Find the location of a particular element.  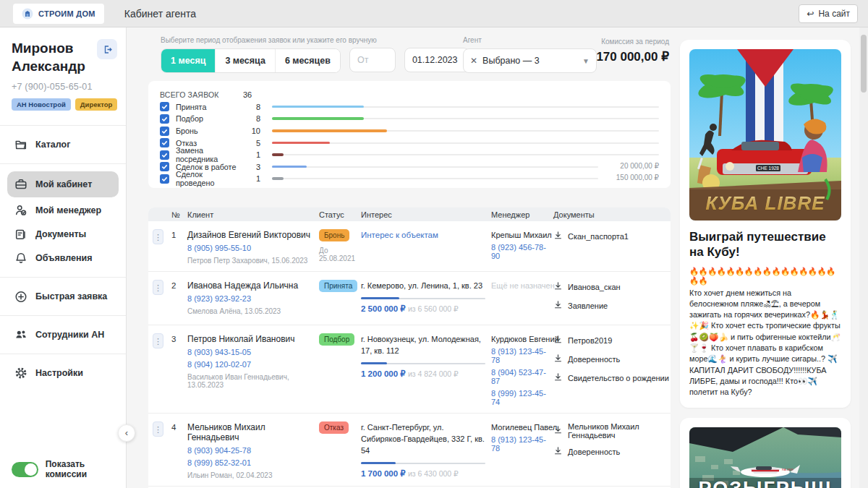

sidebar-item-settings: Настройки is located at coordinates (63, 373).